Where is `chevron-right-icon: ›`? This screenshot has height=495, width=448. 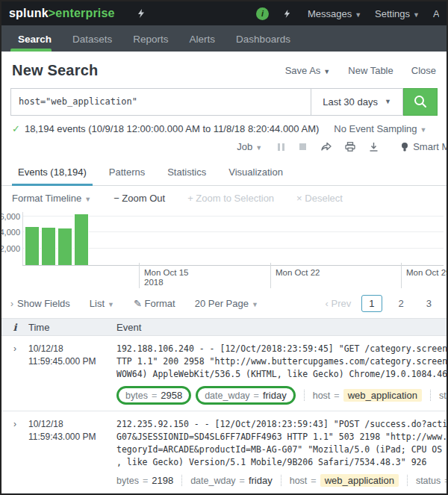 chevron-right-icon: › is located at coordinates (12, 304).